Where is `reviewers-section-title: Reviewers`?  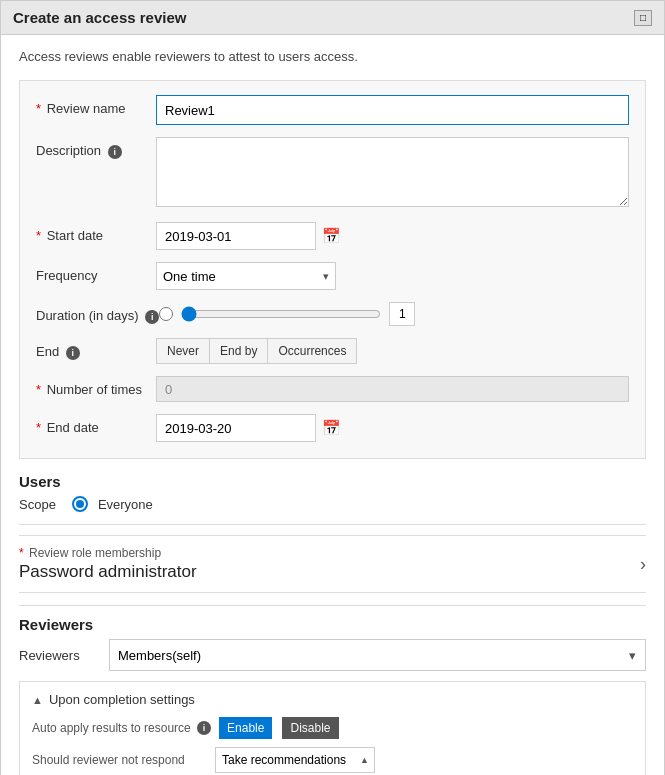
reviewers-section-title: Reviewers is located at coordinates (332, 624).